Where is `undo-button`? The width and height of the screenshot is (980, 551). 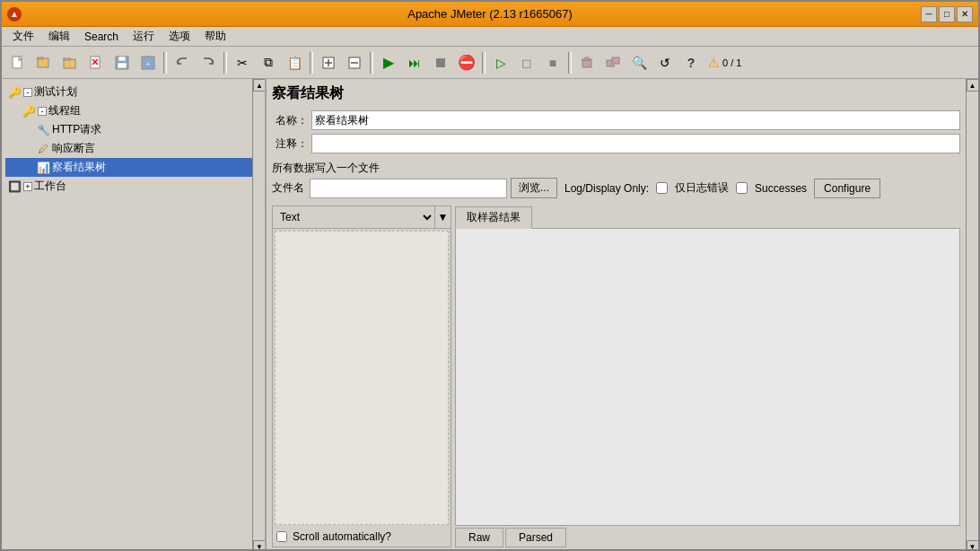
undo-button is located at coordinates (182, 63).